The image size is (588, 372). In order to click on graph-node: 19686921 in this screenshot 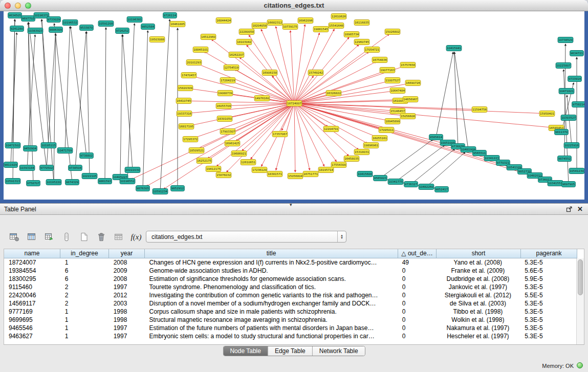, I will do `click(239, 154)`.